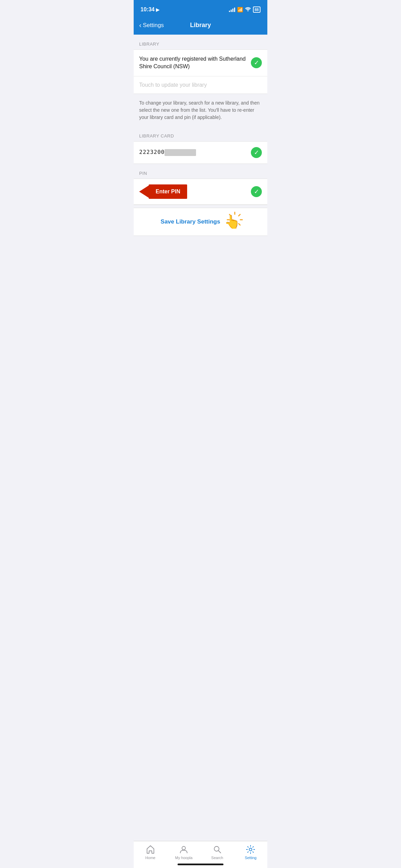  Describe the element at coordinates (200, 25) in the screenshot. I see `page-title: Library` at that location.